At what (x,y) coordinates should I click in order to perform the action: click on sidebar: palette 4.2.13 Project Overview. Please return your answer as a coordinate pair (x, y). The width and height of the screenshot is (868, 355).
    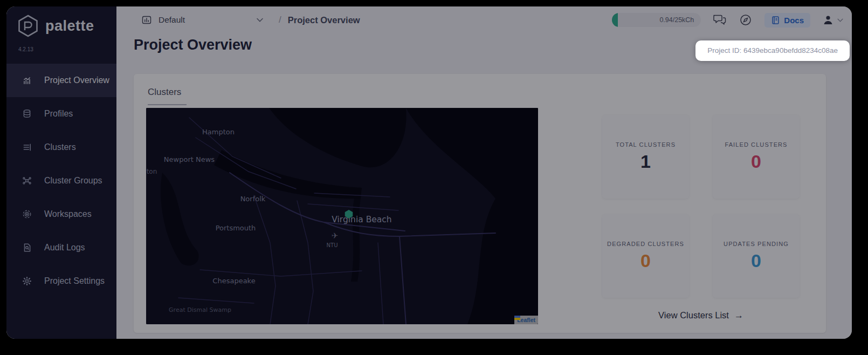
    Looking at the image, I should click on (61, 173).